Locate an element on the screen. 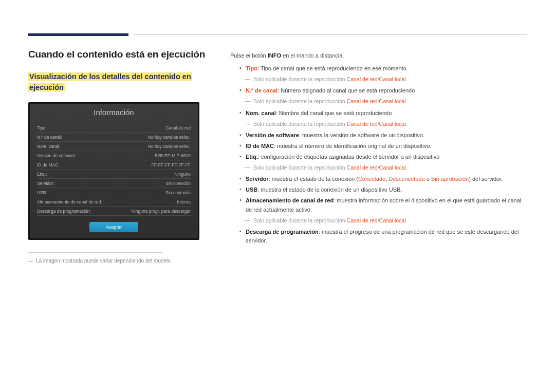  info-row: ID de MAC:FF-FF-FF-FF-FF-FF is located at coordinates (114, 165).